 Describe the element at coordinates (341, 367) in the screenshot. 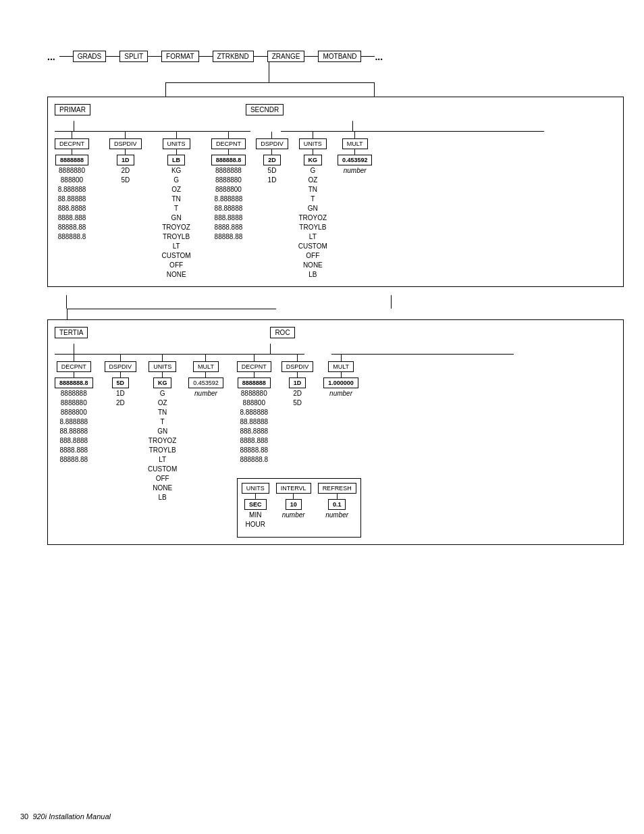

I see `roc-mult-header: MULT` at that location.